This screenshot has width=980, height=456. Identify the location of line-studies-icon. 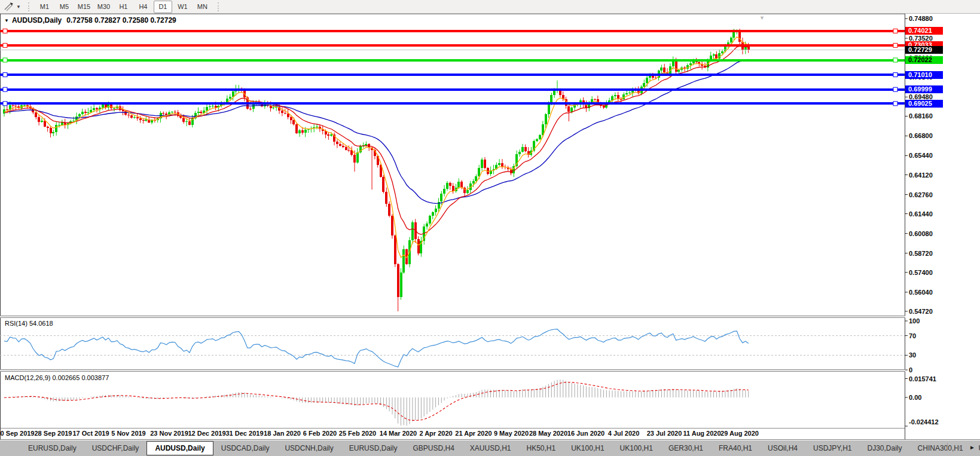
(9, 7).